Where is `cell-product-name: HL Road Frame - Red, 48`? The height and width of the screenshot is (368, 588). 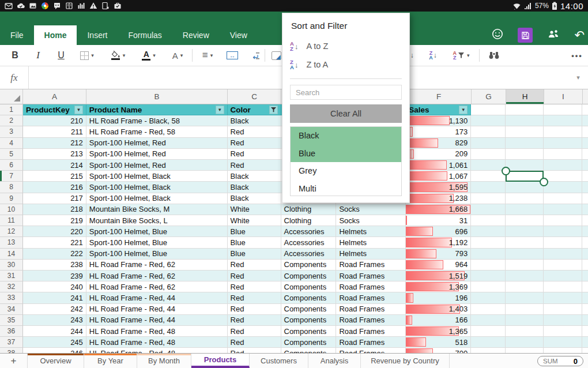 cell-product-name: HL Road Frame - Red, 48 is located at coordinates (157, 331).